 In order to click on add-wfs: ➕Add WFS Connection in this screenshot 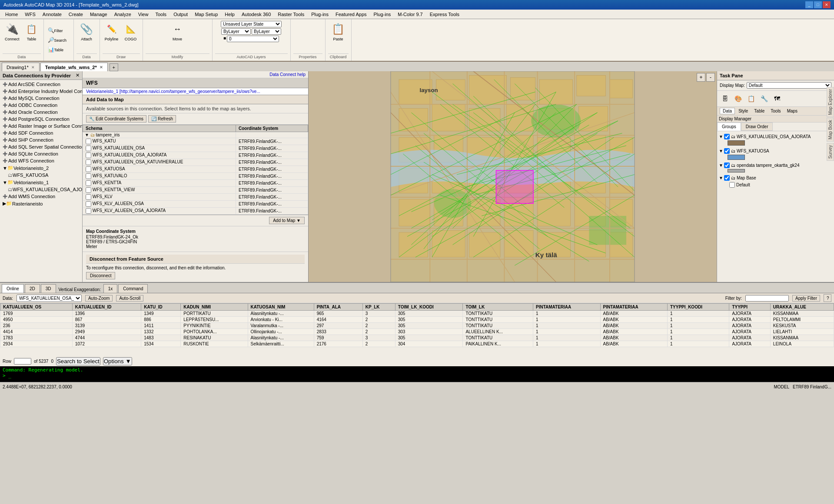, I will do `click(41, 161)`.